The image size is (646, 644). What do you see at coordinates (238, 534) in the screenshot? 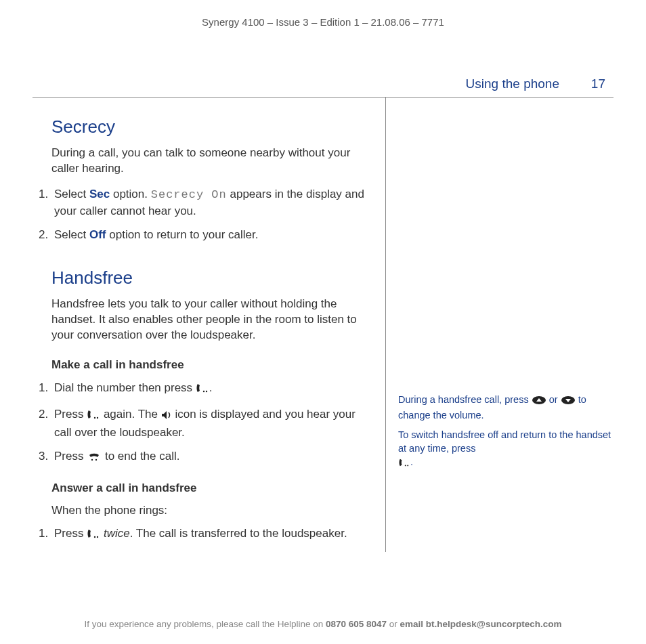
I see `text: . The call is transferred to the loudspe…` at bounding box center [238, 534].